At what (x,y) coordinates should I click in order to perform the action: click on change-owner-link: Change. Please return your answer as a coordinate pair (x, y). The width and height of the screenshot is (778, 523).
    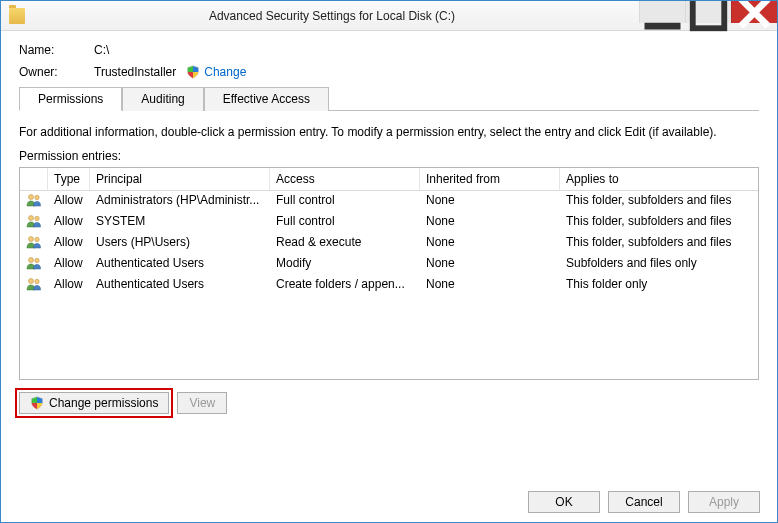
    Looking at the image, I should click on (216, 72).